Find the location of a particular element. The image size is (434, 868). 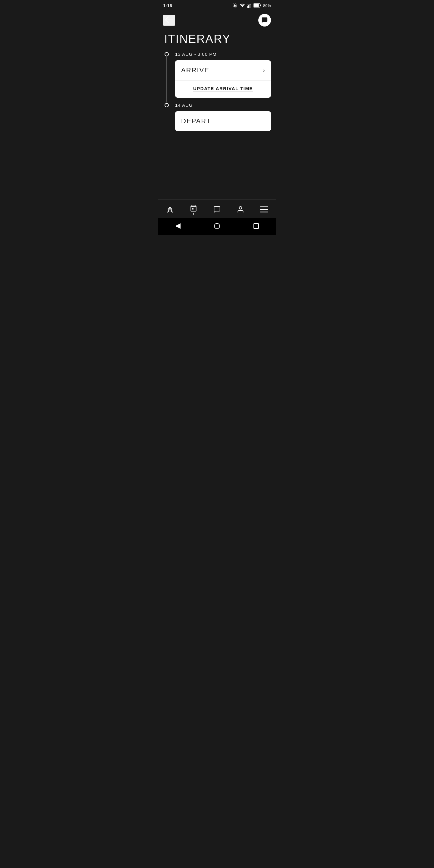

system-recents-button is located at coordinates (256, 226).